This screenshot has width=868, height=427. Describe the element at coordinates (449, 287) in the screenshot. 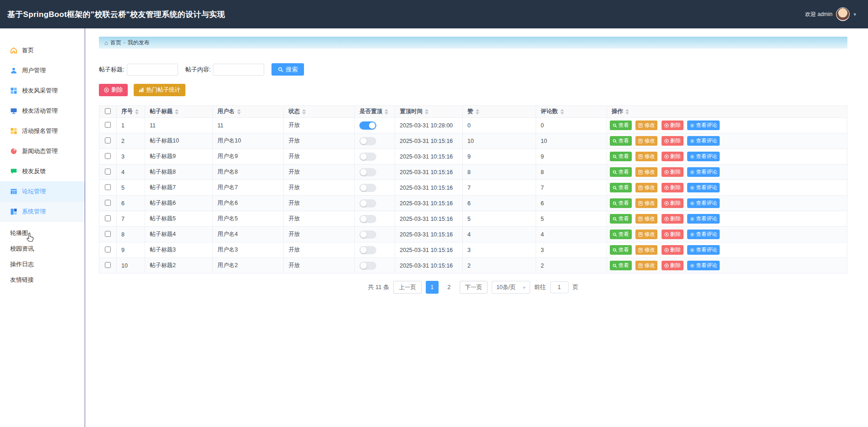

I see `page-2-button: 2` at that location.